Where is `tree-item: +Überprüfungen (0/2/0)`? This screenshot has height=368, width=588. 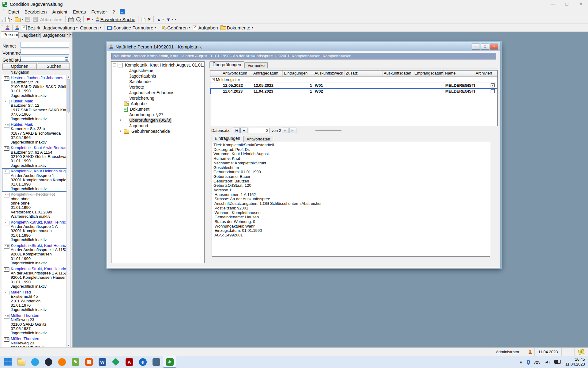
tree-item: +Überprüfungen (0/2/0) is located at coordinates (158, 120).